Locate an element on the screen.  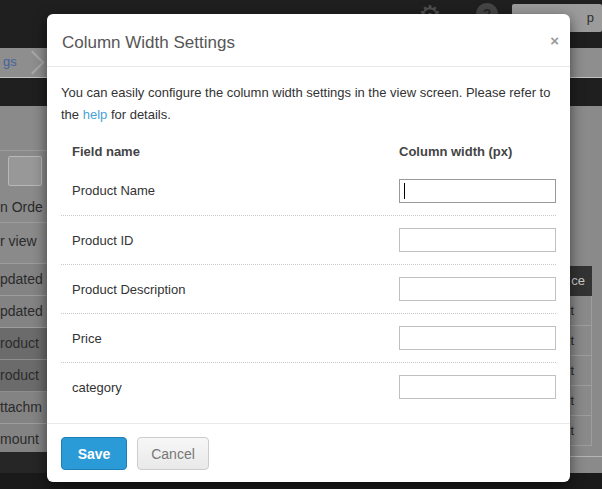
toolbar-button is located at coordinates (25, 171).